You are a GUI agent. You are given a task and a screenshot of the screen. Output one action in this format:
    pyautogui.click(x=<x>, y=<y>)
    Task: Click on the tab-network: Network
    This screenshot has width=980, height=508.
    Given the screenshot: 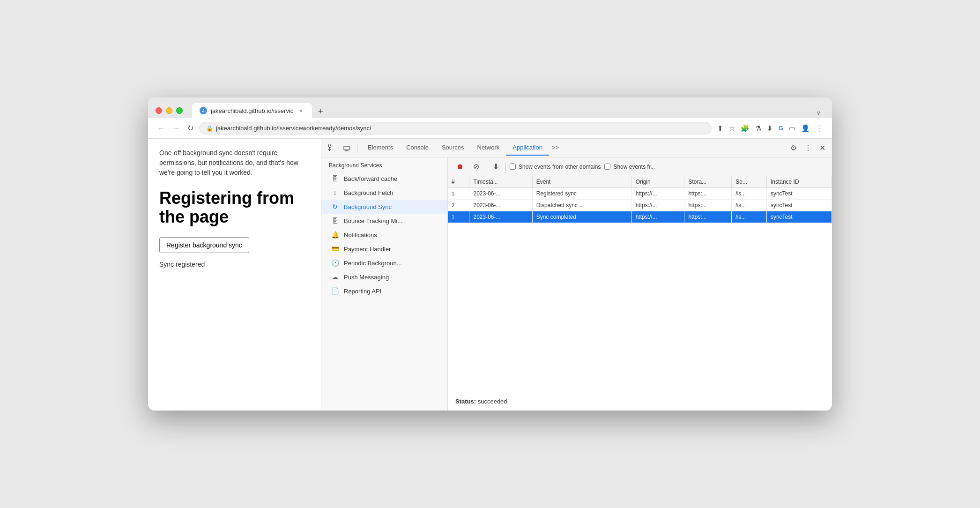 What is the action you would take?
    pyautogui.click(x=489, y=148)
    